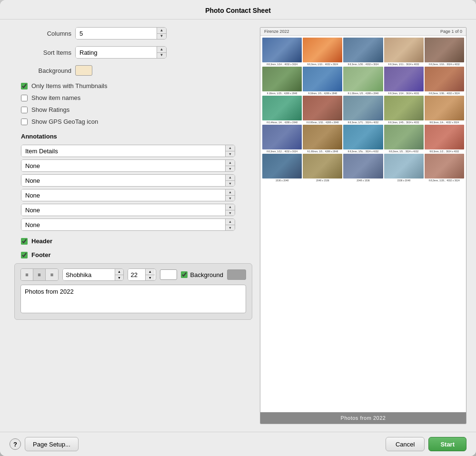  What do you see at coordinates (169, 275) in the screenshot?
I see `text-color-swatch` at bounding box center [169, 275].